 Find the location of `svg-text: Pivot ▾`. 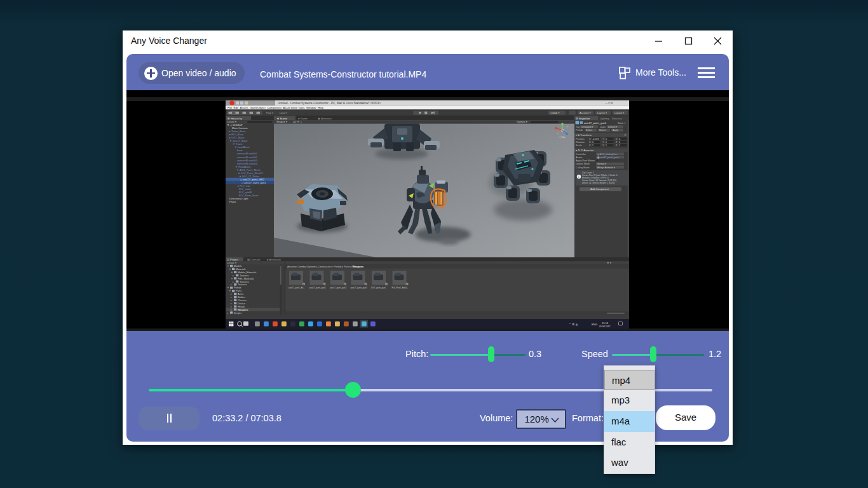

svg-text: Pivot ▾ is located at coordinates (269, 113).